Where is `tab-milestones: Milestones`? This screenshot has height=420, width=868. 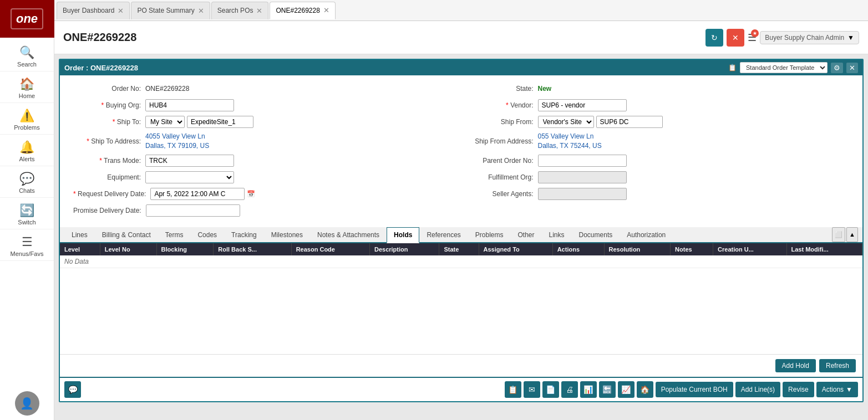 tab-milestones: Milestones is located at coordinates (287, 235).